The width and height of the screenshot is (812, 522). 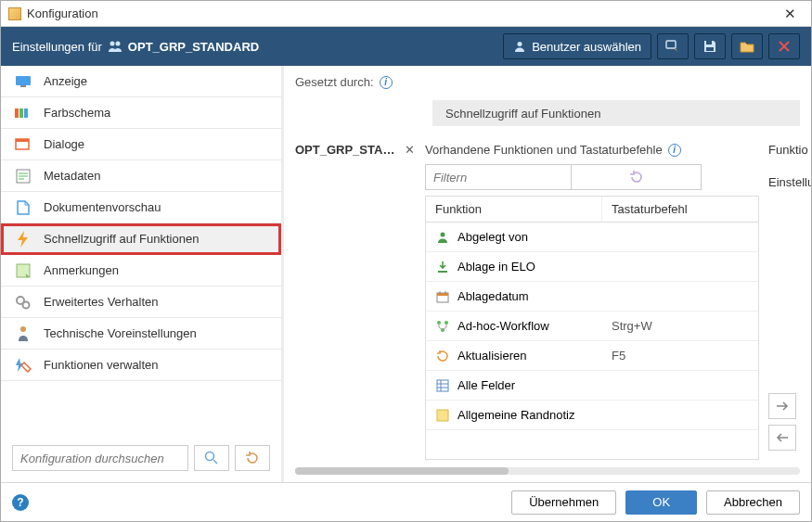 I want to click on filter-reset-button, so click(x=637, y=177).